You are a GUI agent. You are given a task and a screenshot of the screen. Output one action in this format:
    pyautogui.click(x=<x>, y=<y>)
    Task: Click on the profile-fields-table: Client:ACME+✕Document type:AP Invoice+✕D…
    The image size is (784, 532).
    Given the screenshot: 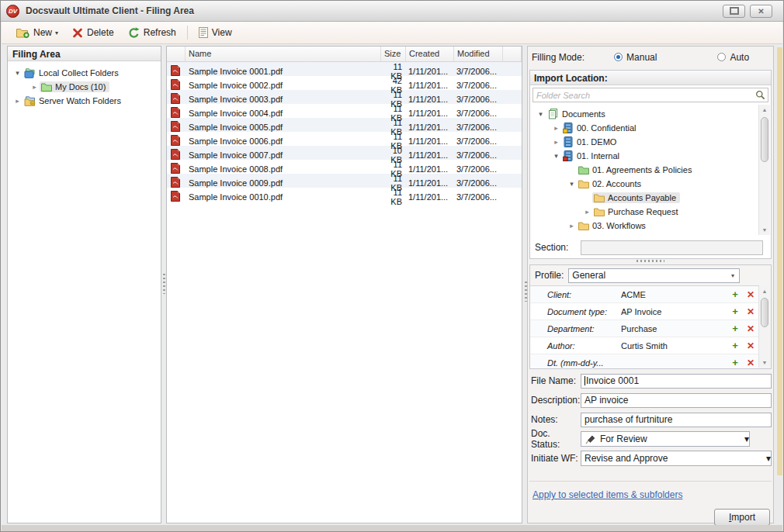 What is the action you would take?
    pyautogui.click(x=644, y=327)
    